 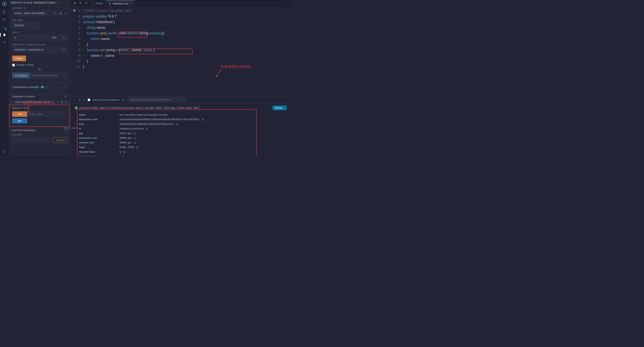 What do you see at coordinates (25, 8) in the screenshot?
I see `plus-circle-icon` at bounding box center [25, 8].